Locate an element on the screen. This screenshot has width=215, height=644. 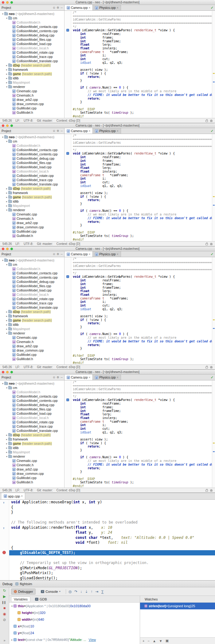
editor-tab: app.cpp × is located at coordinates (14, 496).